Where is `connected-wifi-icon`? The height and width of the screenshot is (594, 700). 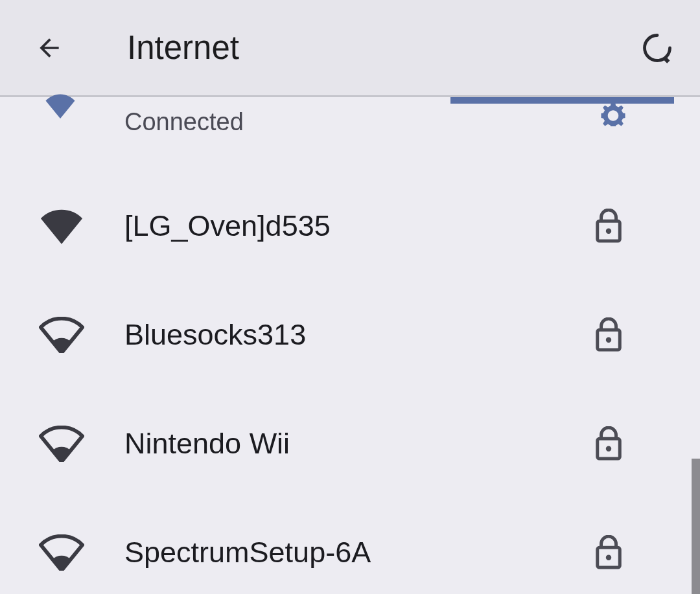 connected-wifi-icon is located at coordinates (60, 105).